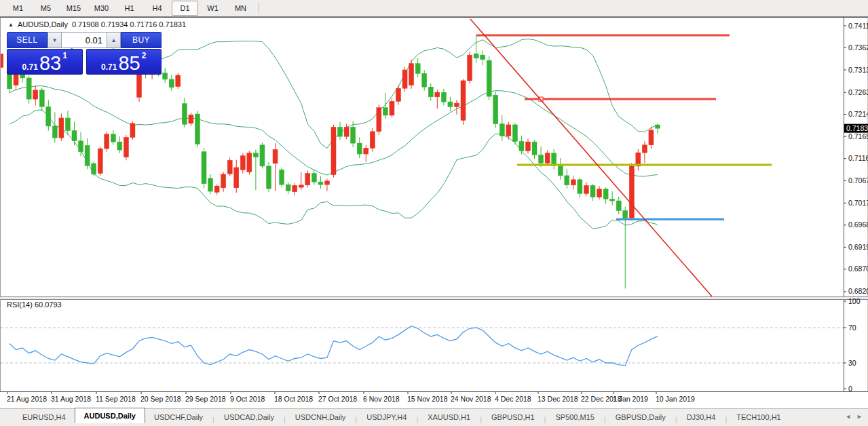  What do you see at coordinates (759, 417) in the screenshot?
I see `tab-tech100-h1: TECH100,H1` at bounding box center [759, 417].